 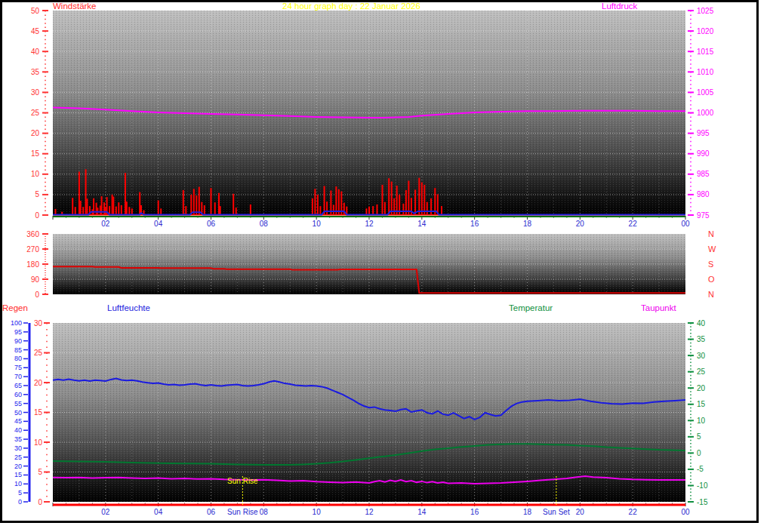 What do you see at coordinates (352, 6) in the screenshot?
I see `graph-day-title: 24 hour graph day : 22 Januar 2026` at bounding box center [352, 6].